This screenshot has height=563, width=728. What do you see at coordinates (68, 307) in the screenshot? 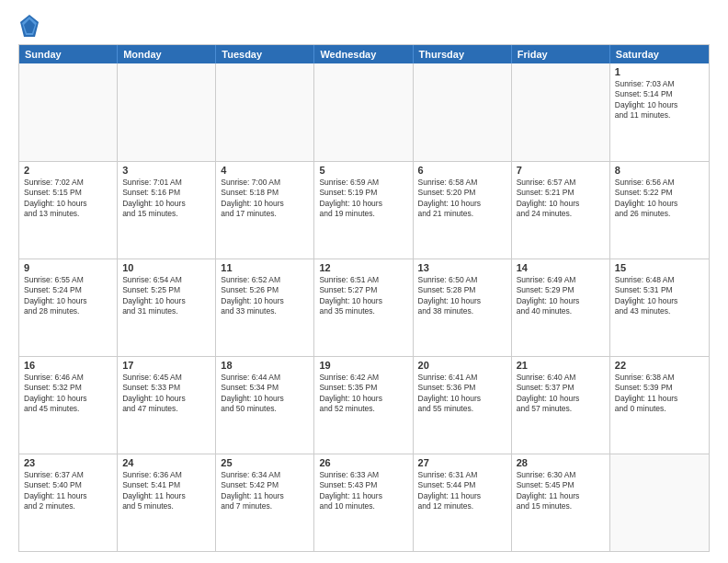
I see `calendar-cell: 9Sunrise: 6:55 AMSunset: 5:24 PMDaylight…` at bounding box center [68, 307].